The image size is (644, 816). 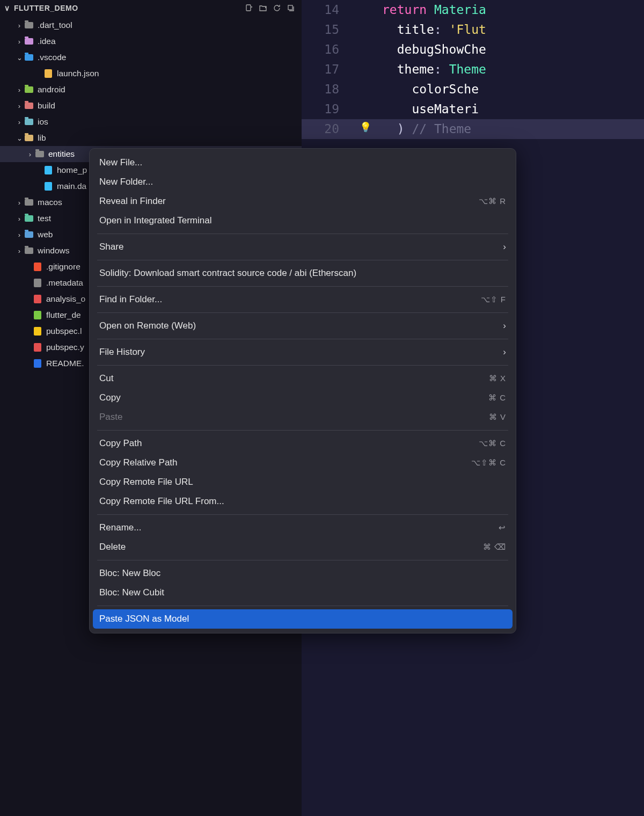 I want to click on token: 'Flut, so click(x=468, y=30).